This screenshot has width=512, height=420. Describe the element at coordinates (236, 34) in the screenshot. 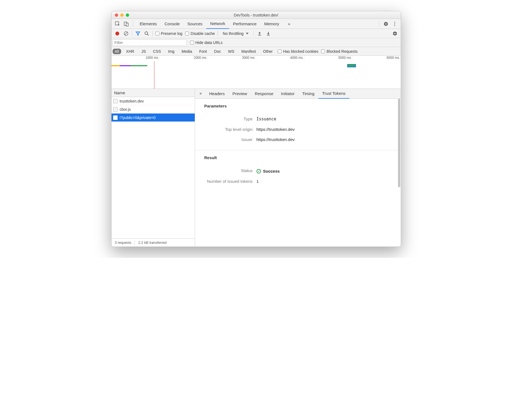

I see `throttling-select: No throttling` at that location.